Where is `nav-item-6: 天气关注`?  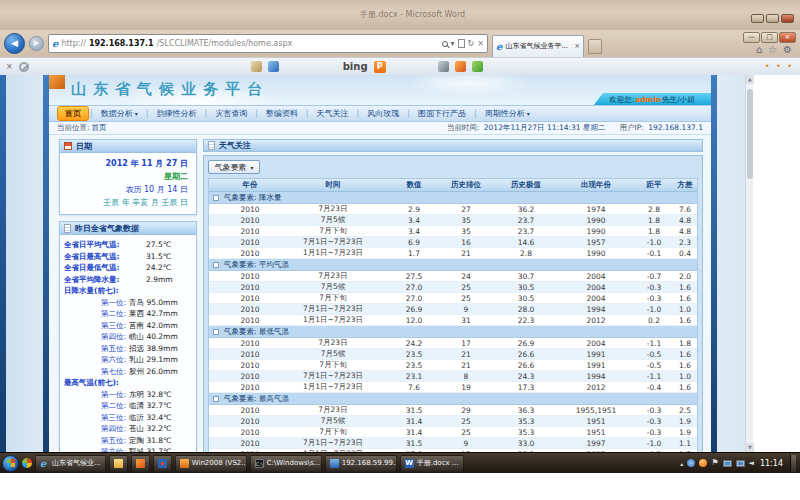 nav-item-6: 天气关注 is located at coordinates (333, 114).